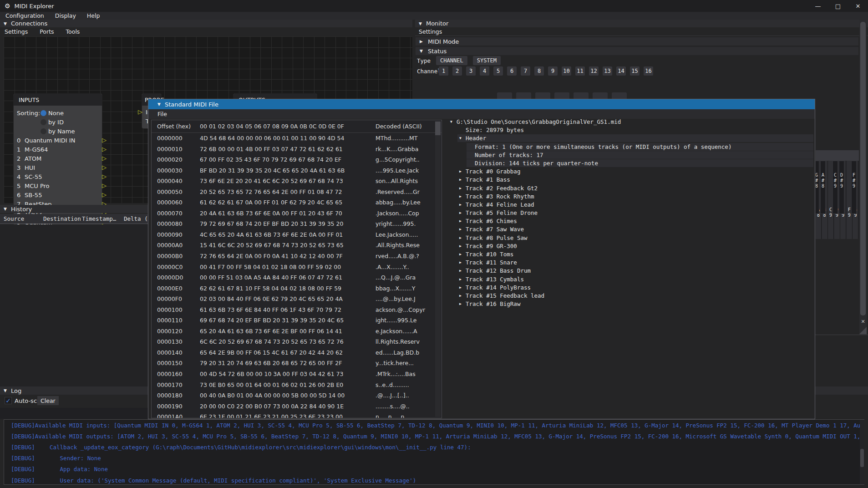 Image resolution: width=868 pixels, height=488 pixels. What do you see at coordinates (631, 172) in the screenshot?
I see `tree-track-row: ▶ Track #0 Grabbag` at bounding box center [631, 172].